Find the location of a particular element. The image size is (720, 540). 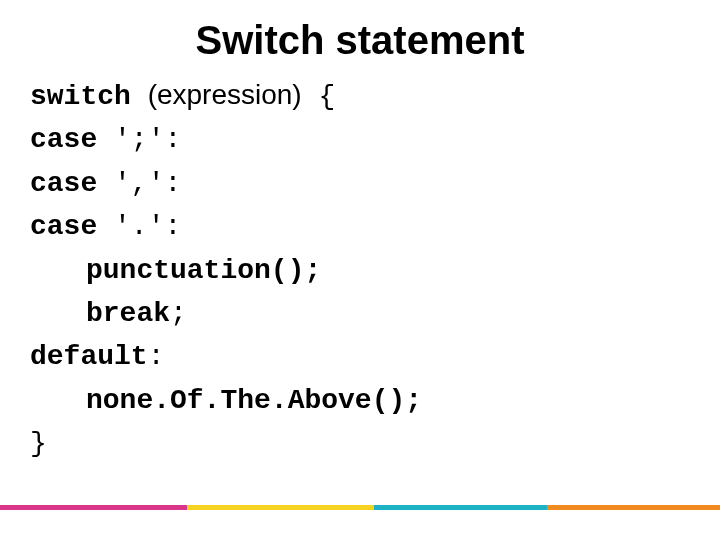

code-line-8: none.Of.The.Above(); is located at coordinates (360, 400).